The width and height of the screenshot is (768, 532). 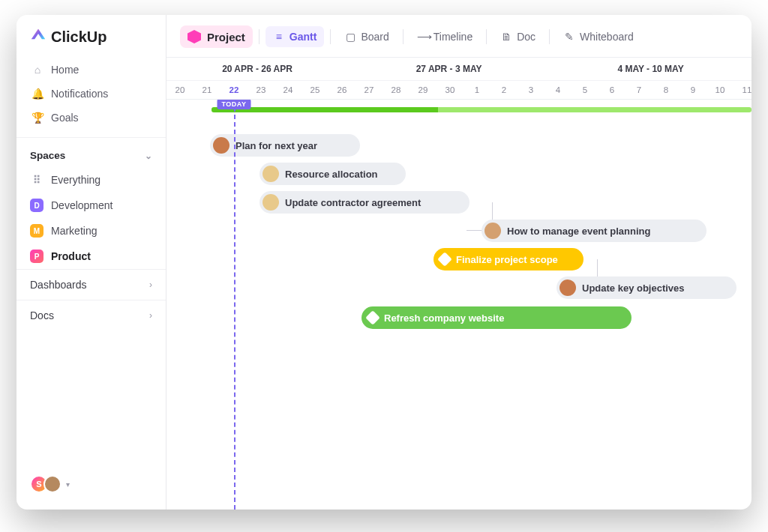 What do you see at coordinates (48, 156) in the screenshot?
I see `spaces-label: Spaces` at bounding box center [48, 156].